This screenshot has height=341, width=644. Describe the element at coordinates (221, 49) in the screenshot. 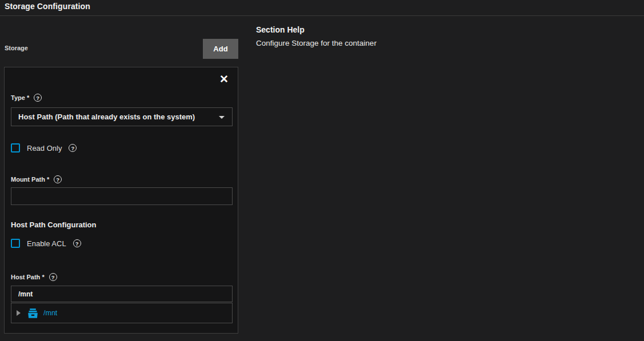

I see `add-storage-button: Add` at that location.